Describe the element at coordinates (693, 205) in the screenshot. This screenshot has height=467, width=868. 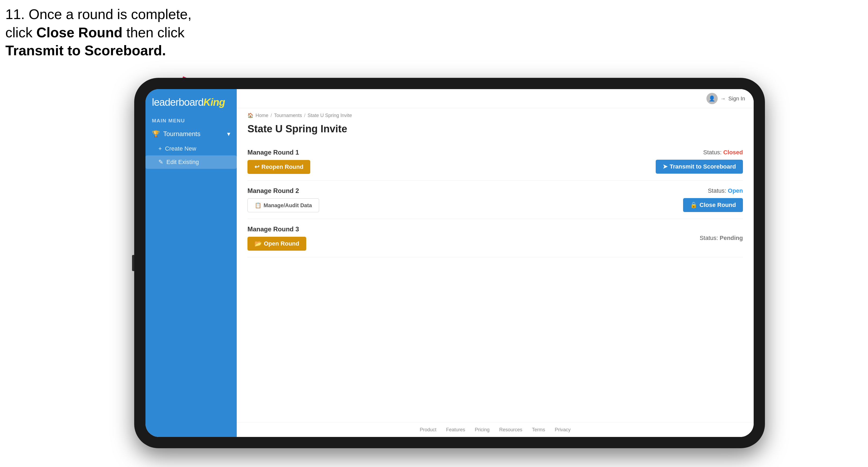
I see `lock-icon: 🔒` at that location.